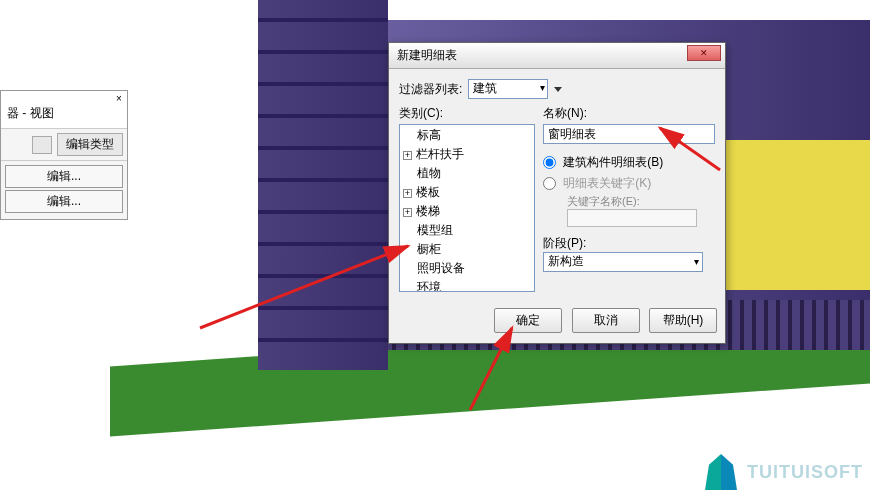  Describe the element at coordinates (623, 262) in the screenshot. I see `phase-dropdown: 新构造` at that location.